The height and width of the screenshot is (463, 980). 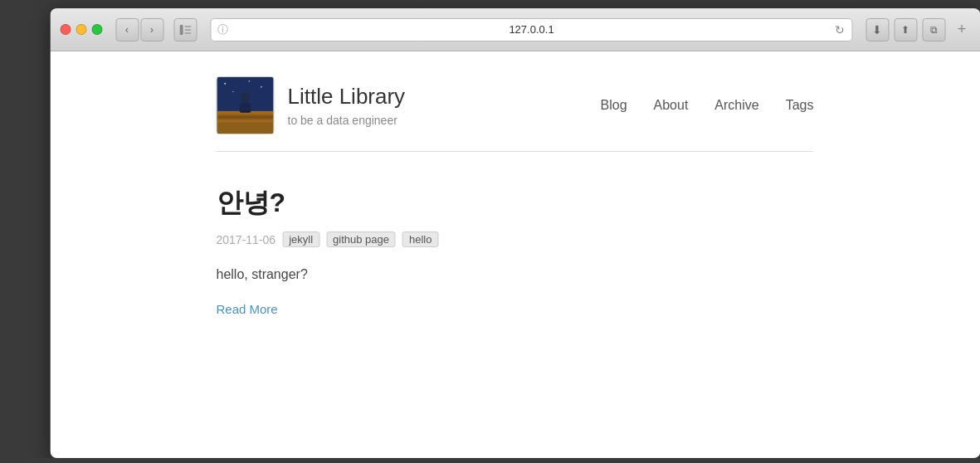 What do you see at coordinates (531, 30) in the screenshot?
I see `address-bar: ⓘ 127.0.0.1 ↻` at bounding box center [531, 30].